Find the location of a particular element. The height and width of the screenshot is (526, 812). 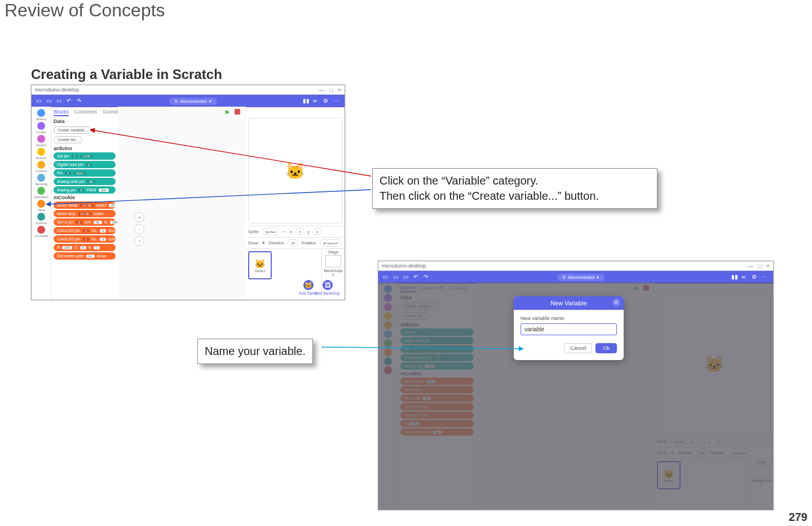

category-column: Motion Looks Sound Events Control Sensin… is located at coordinates (42, 203).